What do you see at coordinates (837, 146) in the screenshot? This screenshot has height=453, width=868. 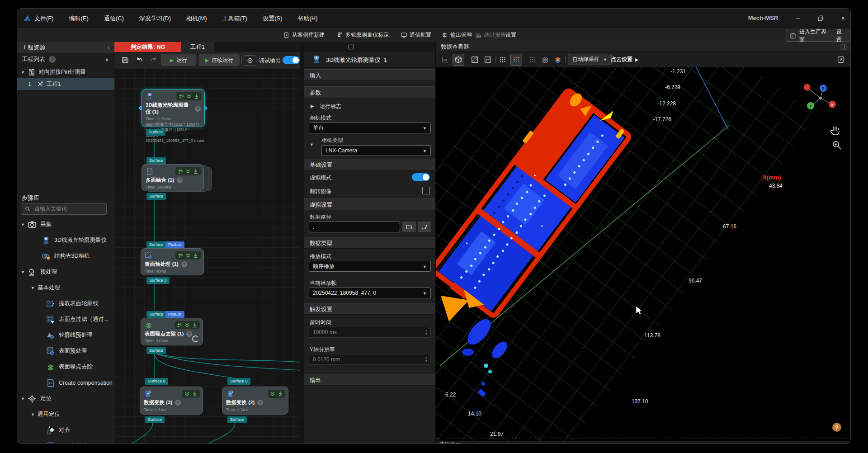 I see `zoom-in-icon` at bounding box center [837, 146].